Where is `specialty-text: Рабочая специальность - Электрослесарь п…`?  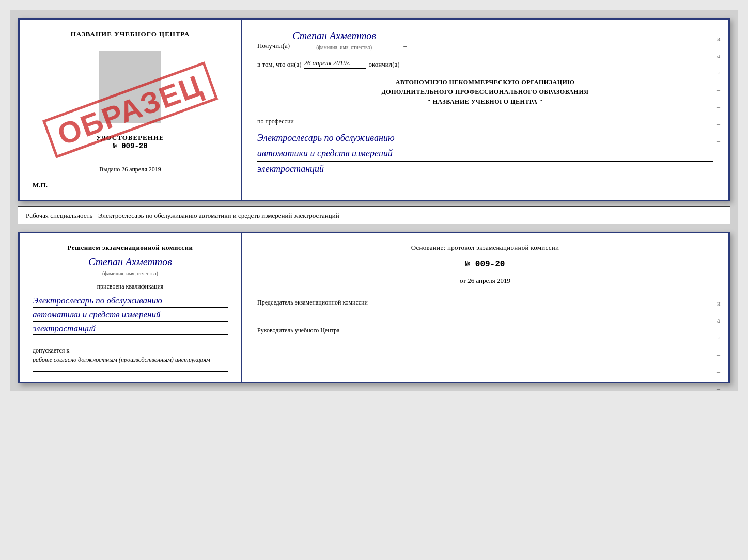
specialty-text: Рабочая специальность - Электрослесарь п… is located at coordinates (374, 215).